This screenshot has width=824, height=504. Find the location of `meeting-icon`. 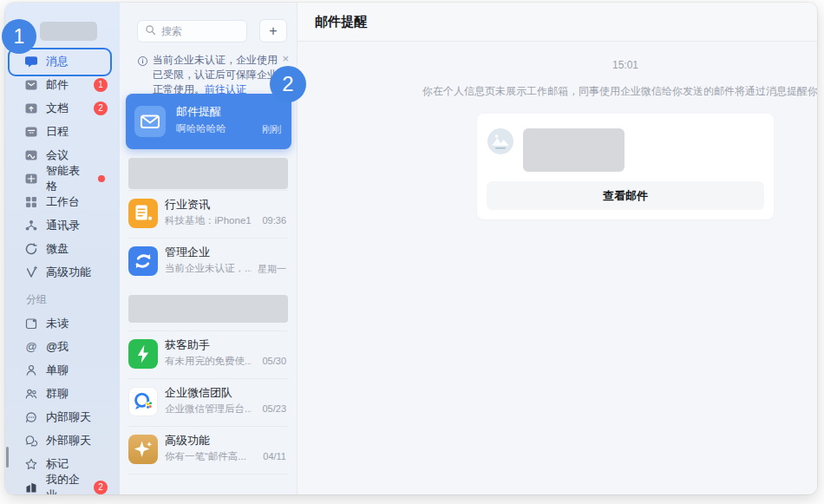

meeting-icon is located at coordinates (31, 155).